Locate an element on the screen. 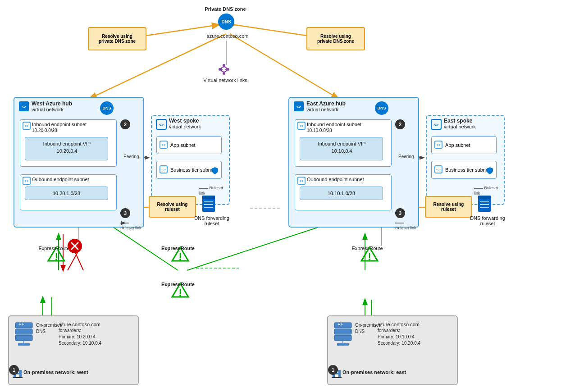 This screenshot has width=561, height=392. west-hub-vip-box: Inbound endpoint VIP 10.20.0.4 is located at coordinates (67, 149).